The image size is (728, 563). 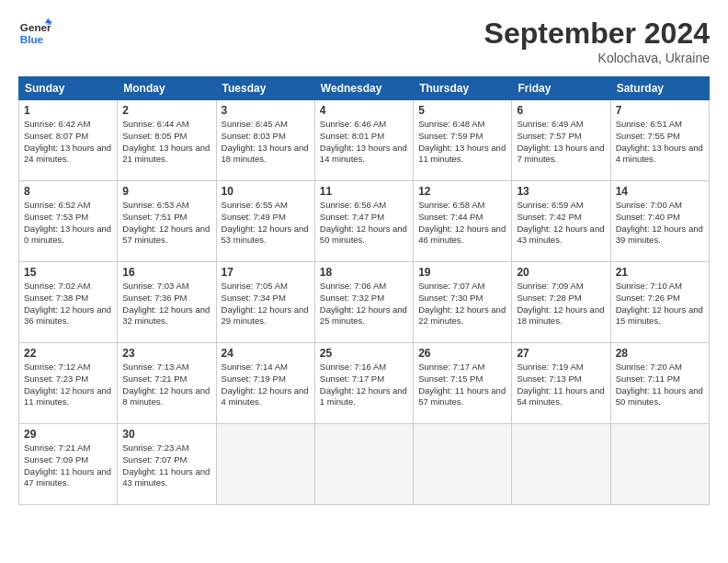 I want to click on weekday-header-row: Sunday Monday Tuesday Wednesday Thursday…, so click(x=364, y=88).